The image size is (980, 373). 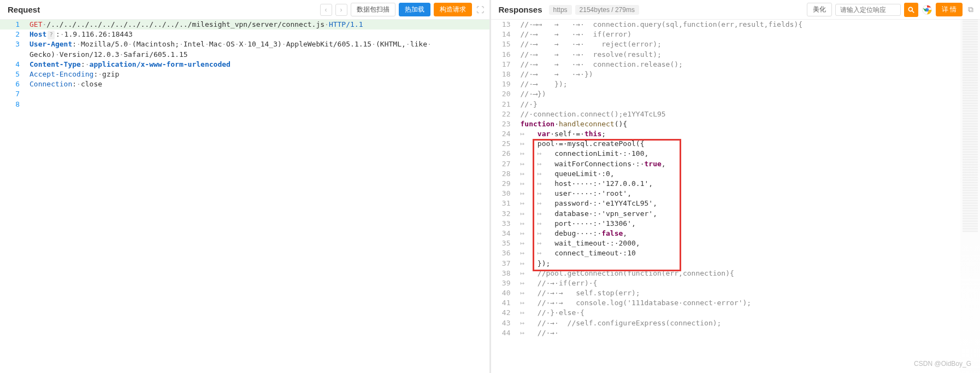 What do you see at coordinates (504, 323) in the screenshot?
I see `line-number: 43` at bounding box center [504, 323].